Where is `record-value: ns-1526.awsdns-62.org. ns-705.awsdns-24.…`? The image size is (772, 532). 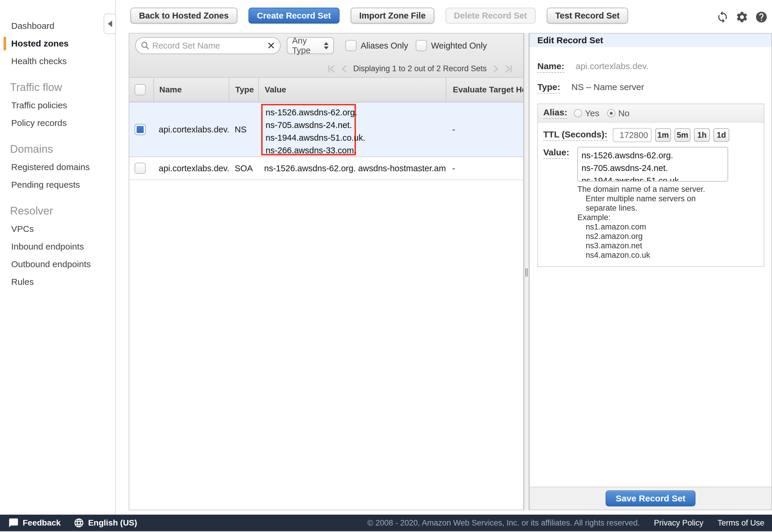
record-value: ns-1526.awsdns-62.org. ns-705.awsdns-24.… is located at coordinates (352, 129).